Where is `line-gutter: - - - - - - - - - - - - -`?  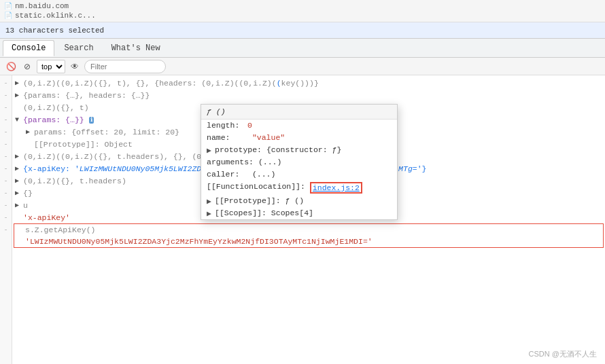
line-gutter: - - - - - - - - - - - - - is located at coordinates (6, 220).